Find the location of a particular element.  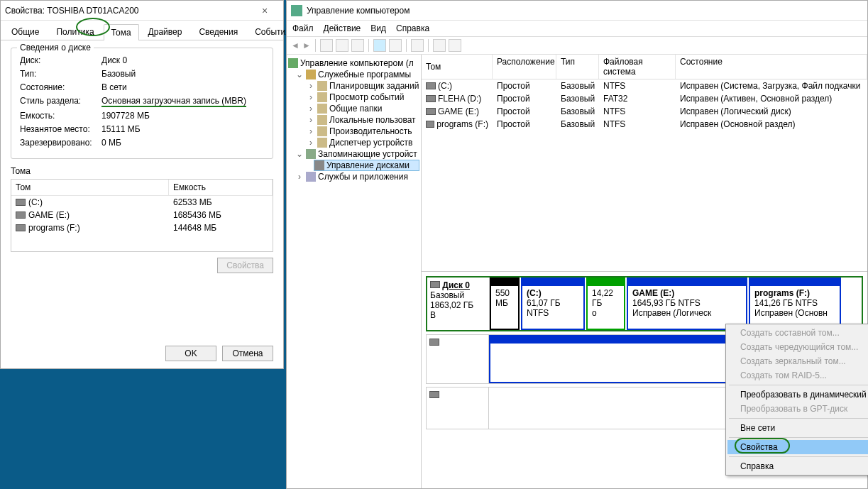

disk-label-block: Диск 0 Базовый 1863,02 ГБ В is located at coordinates (458, 304).